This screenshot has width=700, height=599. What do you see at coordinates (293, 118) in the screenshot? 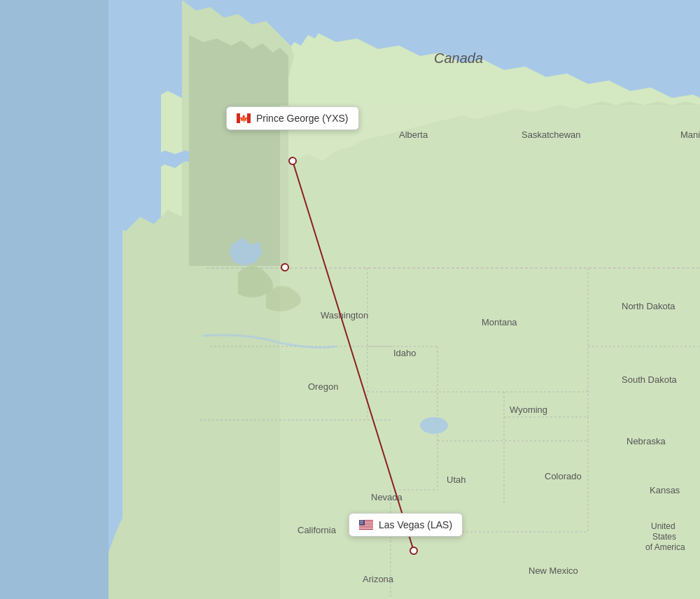
I see `prince-george-popup: 🍁 Prince George (YXS)` at bounding box center [293, 118].